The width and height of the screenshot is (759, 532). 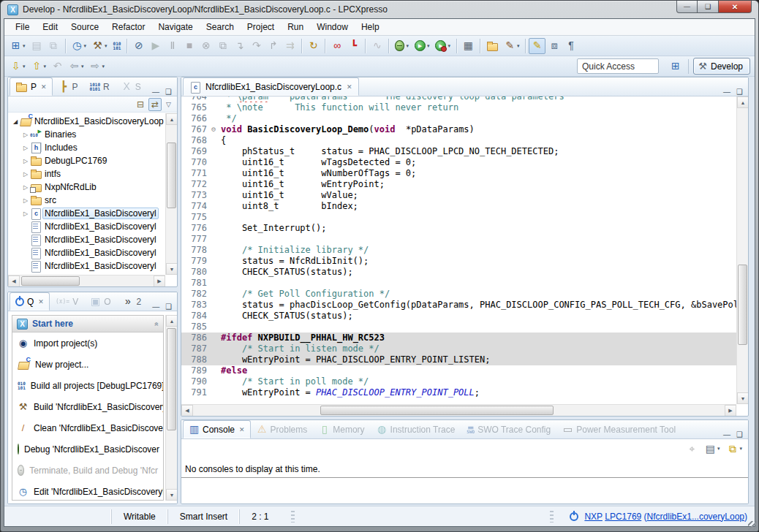 What do you see at coordinates (22, 27) in the screenshot?
I see `menu-file: File` at bounding box center [22, 27].